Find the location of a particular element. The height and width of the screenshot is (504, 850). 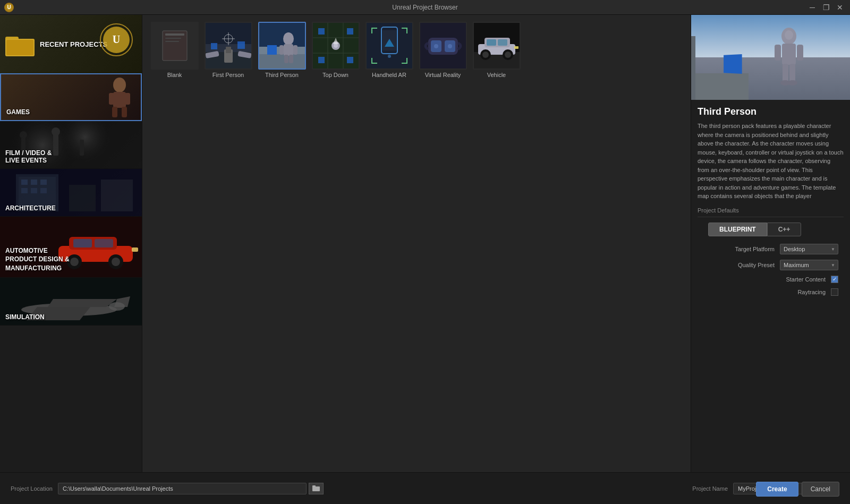

starter-content-label: Starter Content is located at coordinates (805, 279).